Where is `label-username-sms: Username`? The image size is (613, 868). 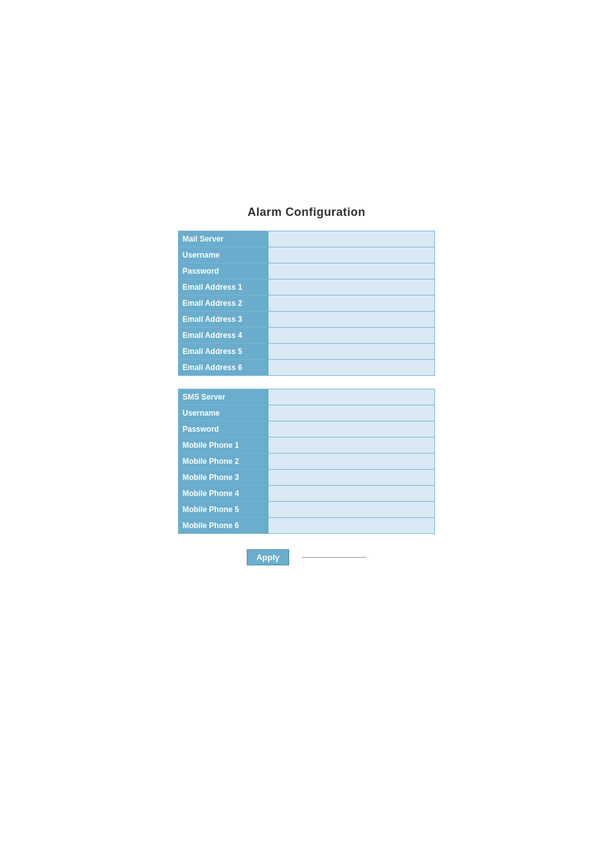
label-username-sms: Username is located at coordinates (224, 413).